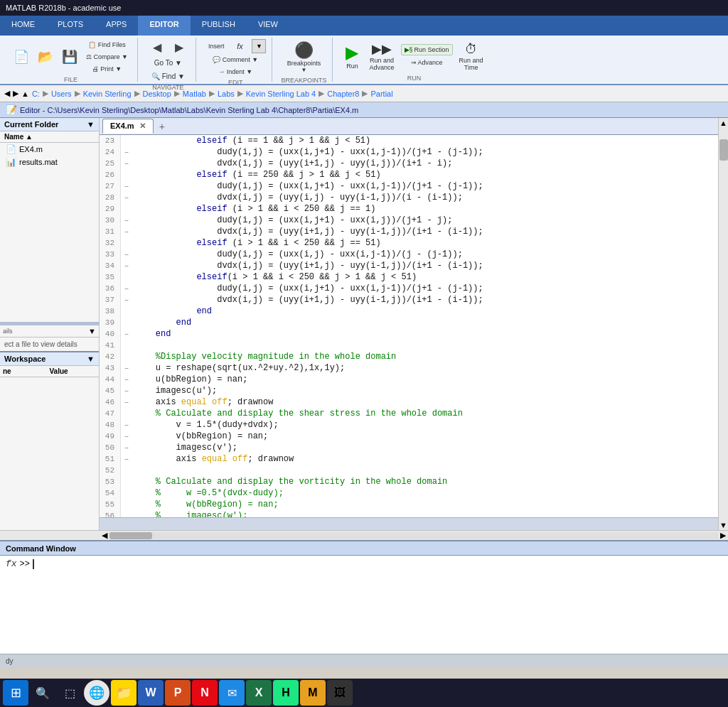  I want to click on save-button: 💾, so click(70, 57).